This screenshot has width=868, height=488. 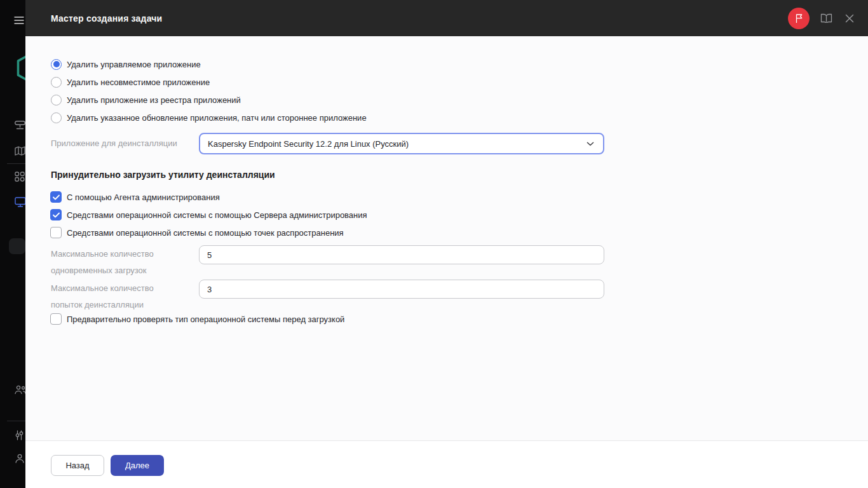 What do you see at coordinates (135, 197) in the screenshot?
I see `checkbox-network-agent: С помощью Агента администрирования` at bounding box center [135, 197].